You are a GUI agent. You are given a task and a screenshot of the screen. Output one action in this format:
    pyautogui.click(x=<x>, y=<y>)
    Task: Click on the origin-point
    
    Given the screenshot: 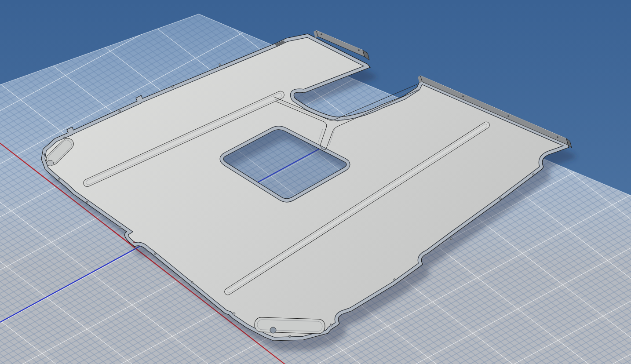 What is the action you would take?
    pyautogui.click(x=134, y=242)
    